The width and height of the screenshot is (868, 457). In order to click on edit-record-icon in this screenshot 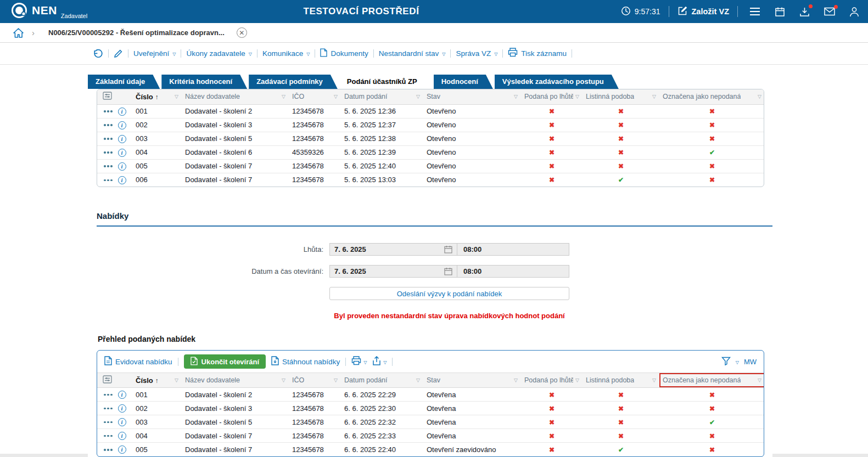, I will do `click(119, 54)`.